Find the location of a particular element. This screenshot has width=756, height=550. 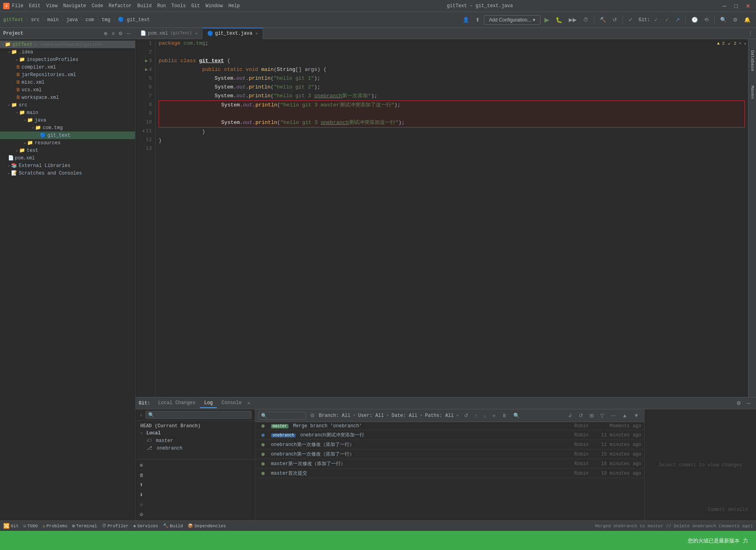

git-delete-btn: 🗑 is located at coordinates (195, 475).